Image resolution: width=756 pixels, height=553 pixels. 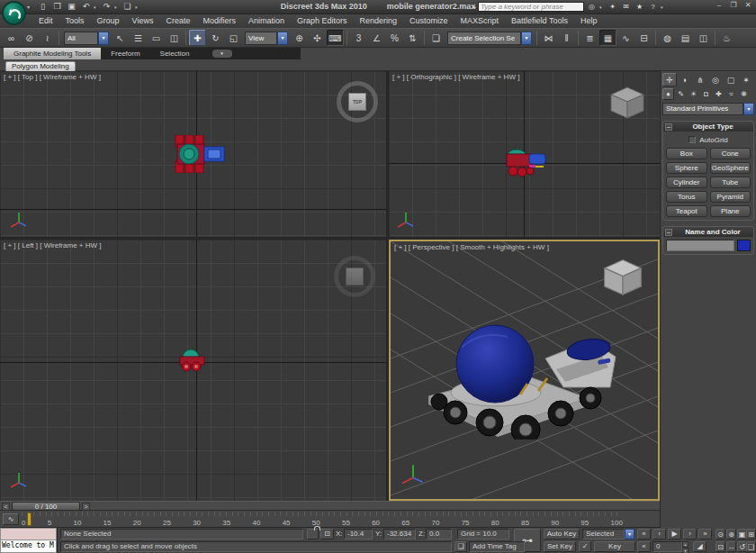 What do you see at coordinates (201, 154) in the screenshot?
I see `rover-model-top-view` at bounding box center [201, 154].